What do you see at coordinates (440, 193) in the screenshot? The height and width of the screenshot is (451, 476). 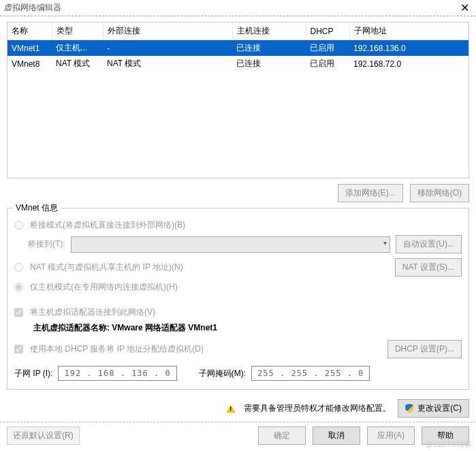 I see `remove-network-button: 移除网络(O)` at bounding box center [440, 193].